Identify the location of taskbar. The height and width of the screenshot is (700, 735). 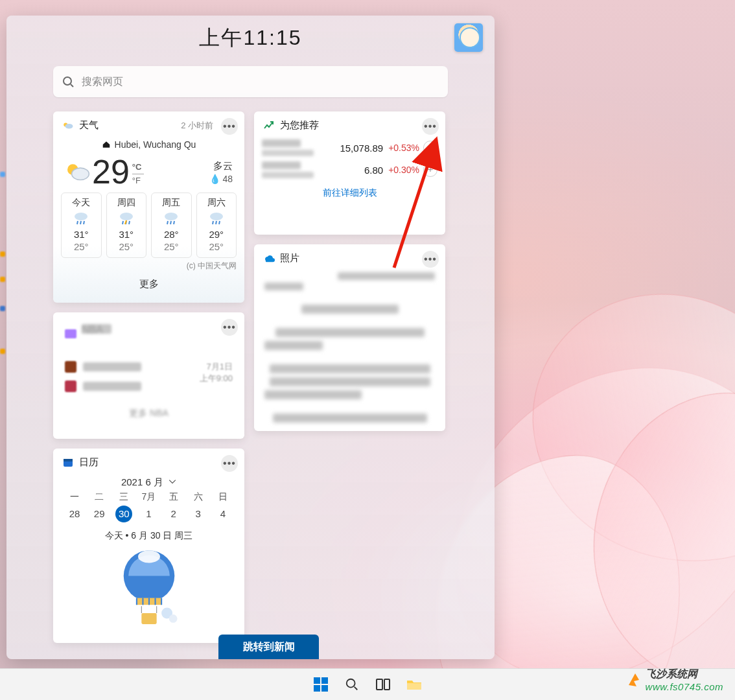
(368, 684).